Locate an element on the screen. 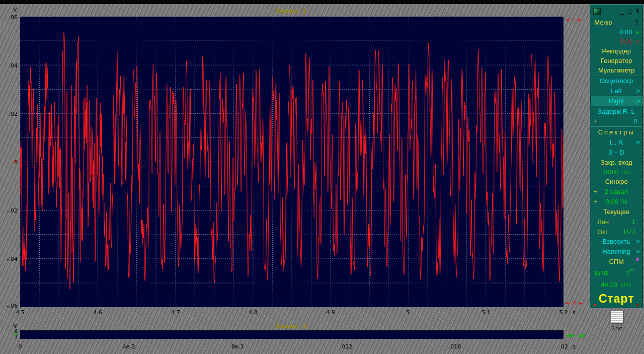  time-left-unit: s is located at coordinates (638, 32).